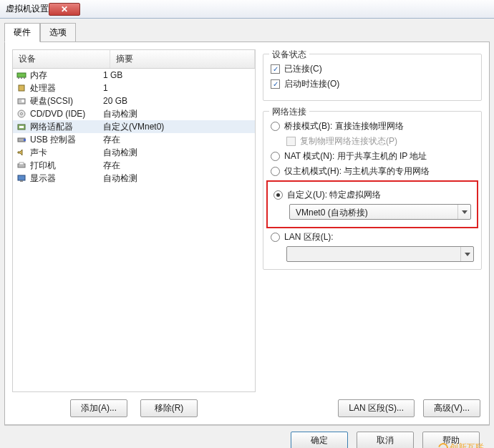 The image size is (494, 448). I want to click on footer: 确定 取消 帮助 创新互联, so click(247, 437).